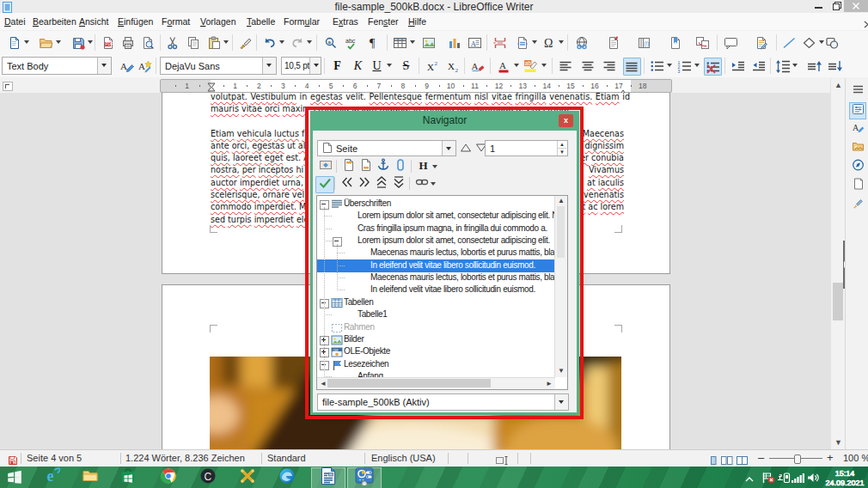 The height and width of the screenshot is (488, 868). What do you see at coordinates (269, 65) in the screenshot?
I see `font-name-combo-dropdown-button` at bounding box center [269, 65].